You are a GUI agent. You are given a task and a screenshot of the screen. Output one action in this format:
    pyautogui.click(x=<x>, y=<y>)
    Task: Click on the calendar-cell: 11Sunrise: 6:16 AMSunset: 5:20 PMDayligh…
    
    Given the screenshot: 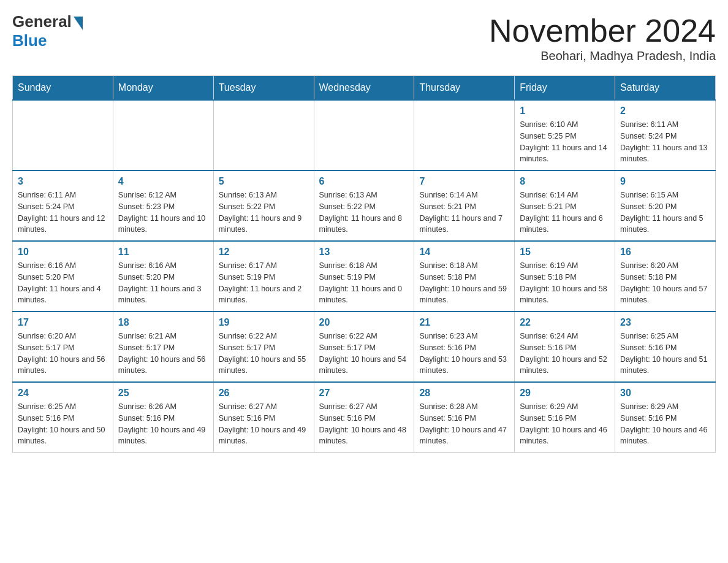 What is the action you would take?
    pyautogui.click(x=163, y=276)
    